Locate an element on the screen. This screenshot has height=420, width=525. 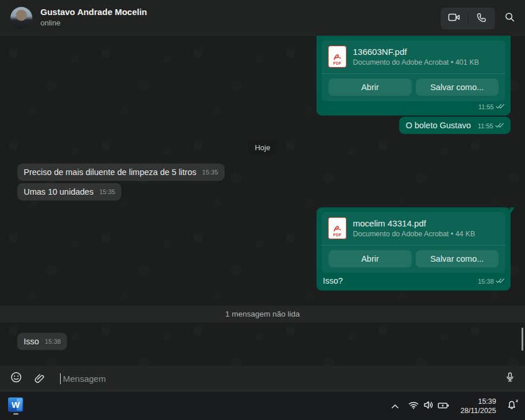
document-filename: 136603NF.pdf is located at coordinates (416, 52).